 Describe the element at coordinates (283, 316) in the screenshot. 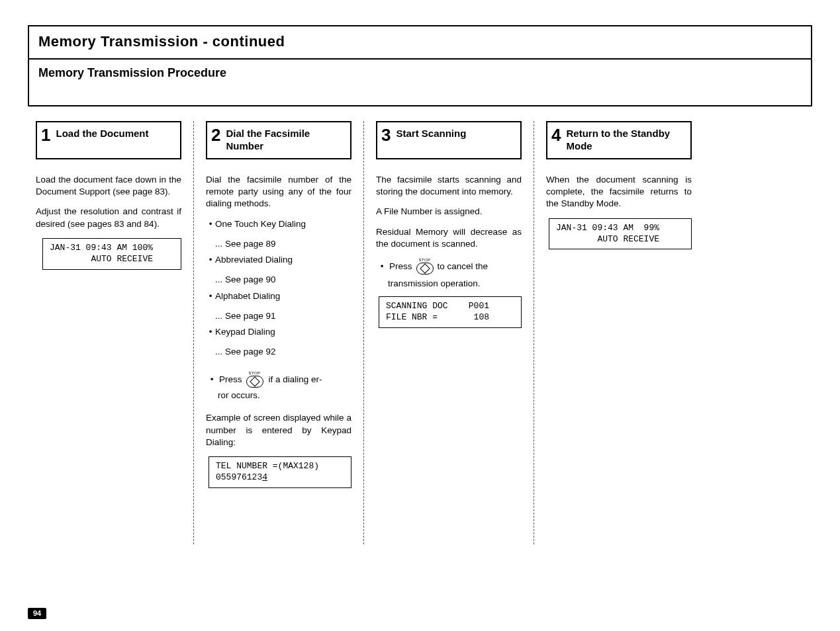

I see `page-ref: ... See page 91` at that location.